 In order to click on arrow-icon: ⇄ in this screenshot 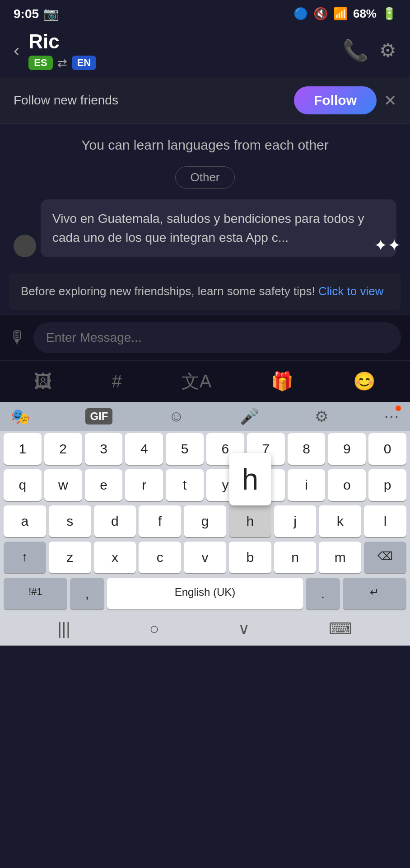, I will do `click(62, 63)`.